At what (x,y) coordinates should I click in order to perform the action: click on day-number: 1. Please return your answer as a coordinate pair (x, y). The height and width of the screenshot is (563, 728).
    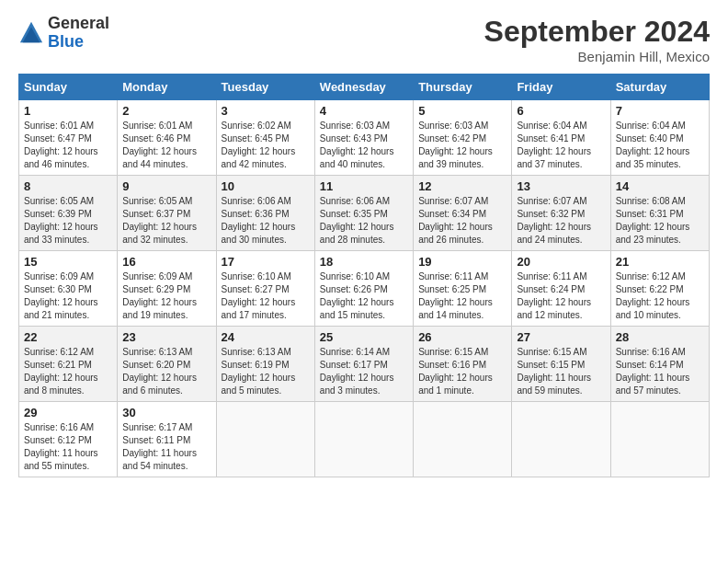
    Looking at the image, I should click on (68, 110).